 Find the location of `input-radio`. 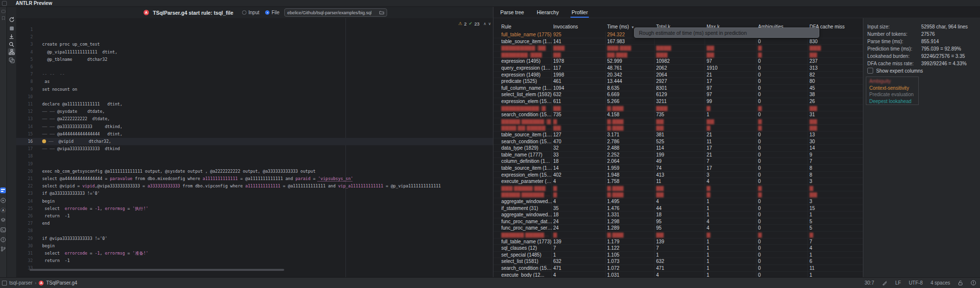

input-radio is located at coordinates (244, 13).